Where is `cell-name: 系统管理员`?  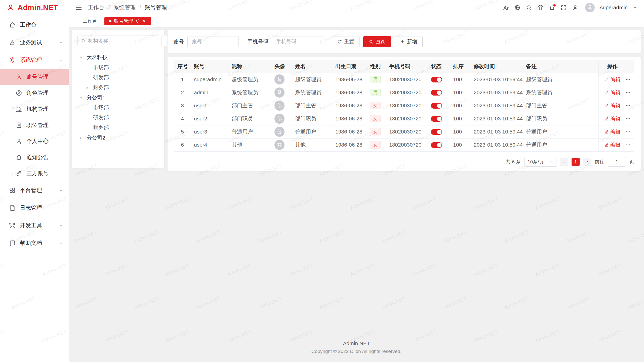
cell-name: 系统管理员 is located at coordinates (312, 93).